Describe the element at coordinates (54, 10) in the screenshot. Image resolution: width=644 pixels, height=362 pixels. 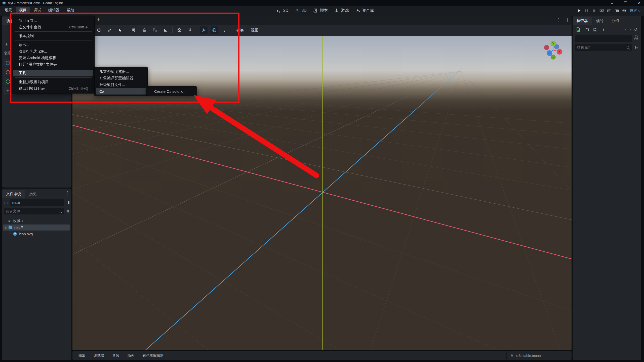
I see `menu-editor: 编辑器` at that location.